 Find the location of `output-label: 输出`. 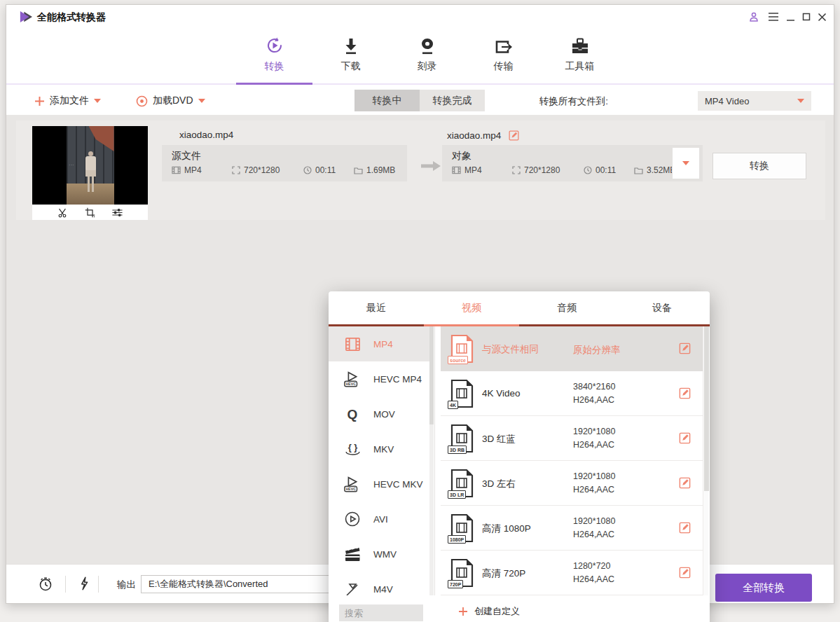

output-label: 输出 is located at coordinates (126, 585).